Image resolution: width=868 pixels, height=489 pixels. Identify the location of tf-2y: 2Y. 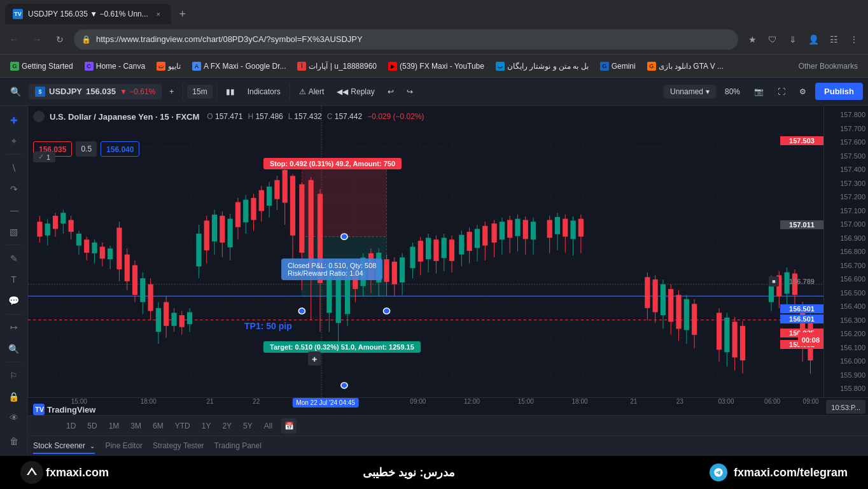
(227, 426).